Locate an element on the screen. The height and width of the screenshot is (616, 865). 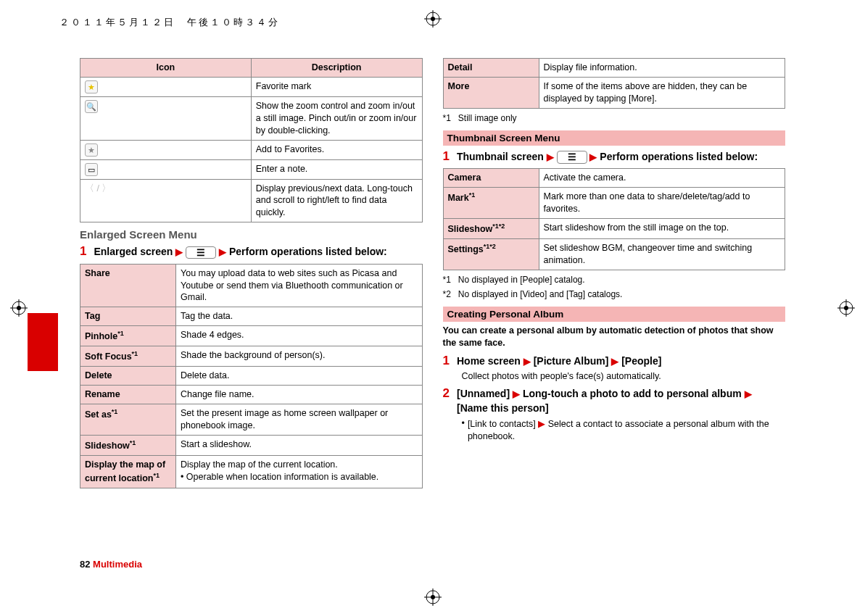
menu-row-desc: Change file name. is located at coordinates (299, 395).